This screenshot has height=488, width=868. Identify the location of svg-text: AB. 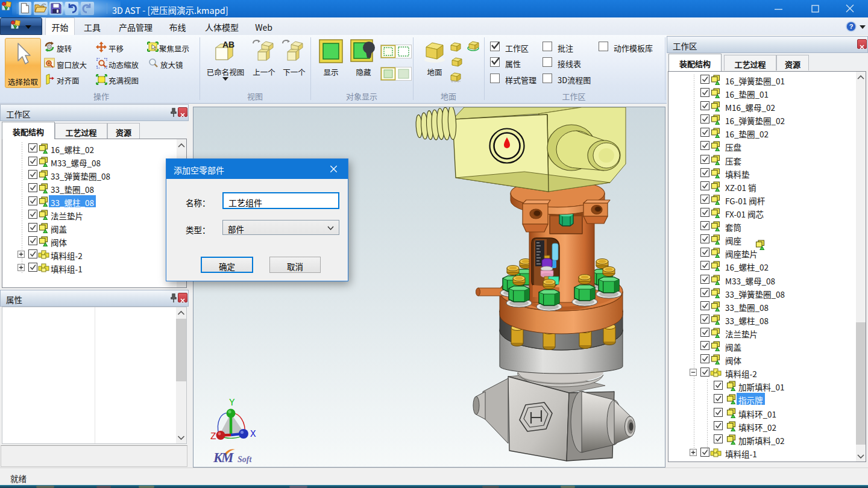
(228, 45).